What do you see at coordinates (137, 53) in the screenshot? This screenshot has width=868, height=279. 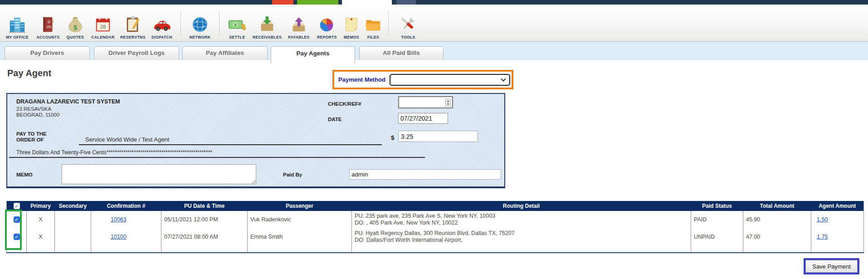 I see `tab-driver-payroll-logs: Driver Payroll Logs` at bounding box center [137, 53].